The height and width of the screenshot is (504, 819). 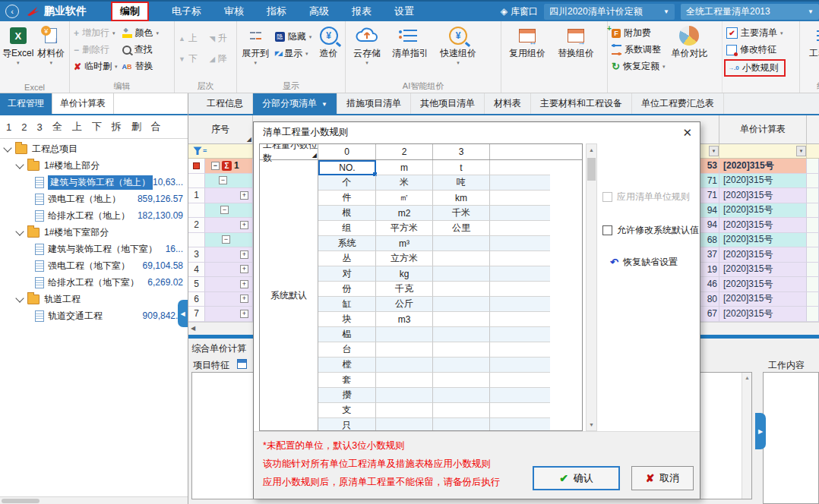 What do you see at coordinates (97, 127) in the screenshot?
I see `move-down-button: 下` at bounding box center [97, 127].